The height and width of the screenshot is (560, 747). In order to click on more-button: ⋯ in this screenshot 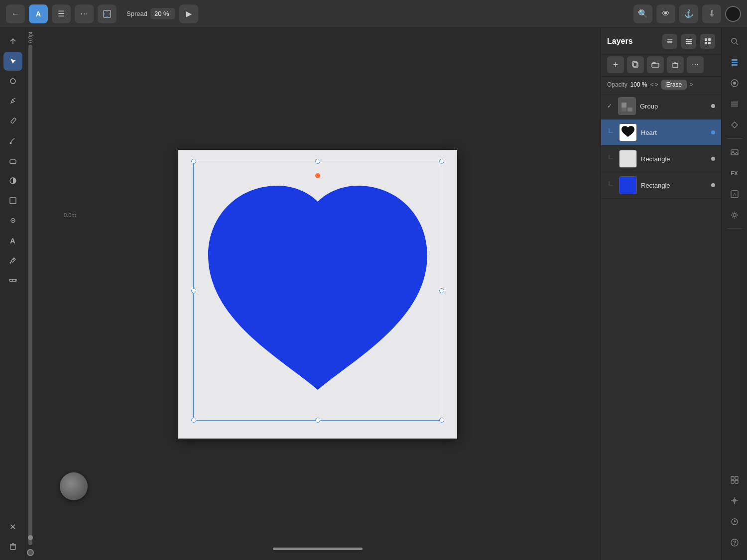, I will do `click(84, 14)`.